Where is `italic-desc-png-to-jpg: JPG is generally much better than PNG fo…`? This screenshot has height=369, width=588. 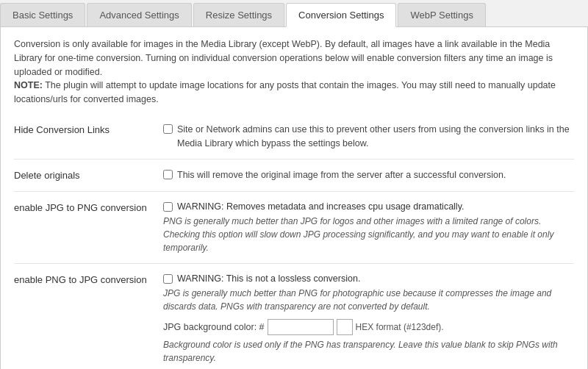 italic-desc-png-to-jpg: JPG is generally much better than PNG fo… is located at coordinates (369, 300).